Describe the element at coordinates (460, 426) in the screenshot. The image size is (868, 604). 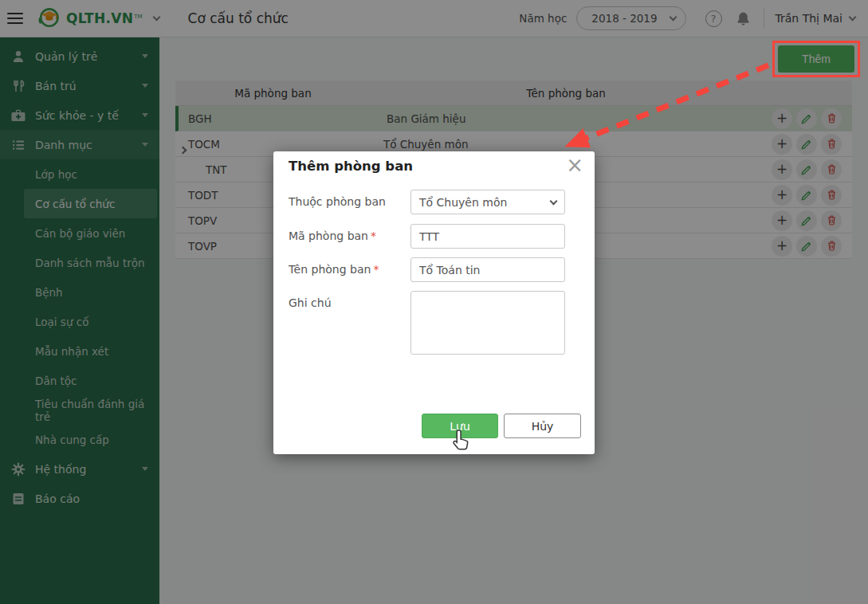
I see `save-button: Lưu` at that location.